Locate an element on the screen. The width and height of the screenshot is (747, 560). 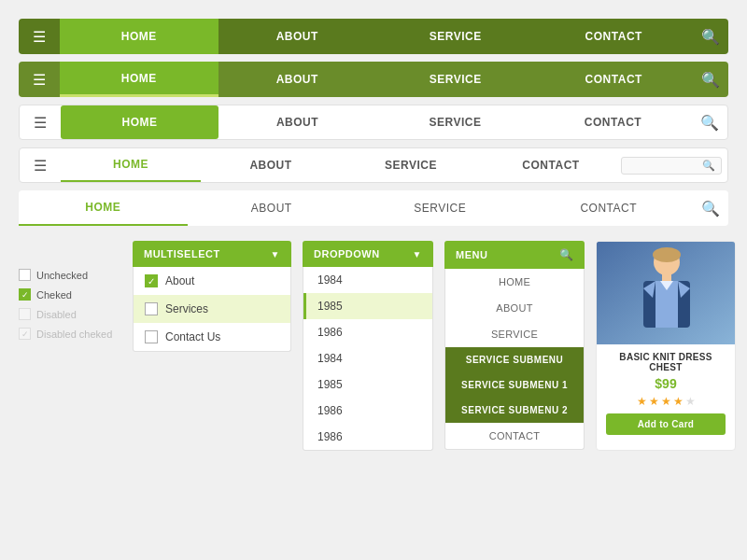
dropdown-item-6: 1986 is located at coordinates (368, 437).